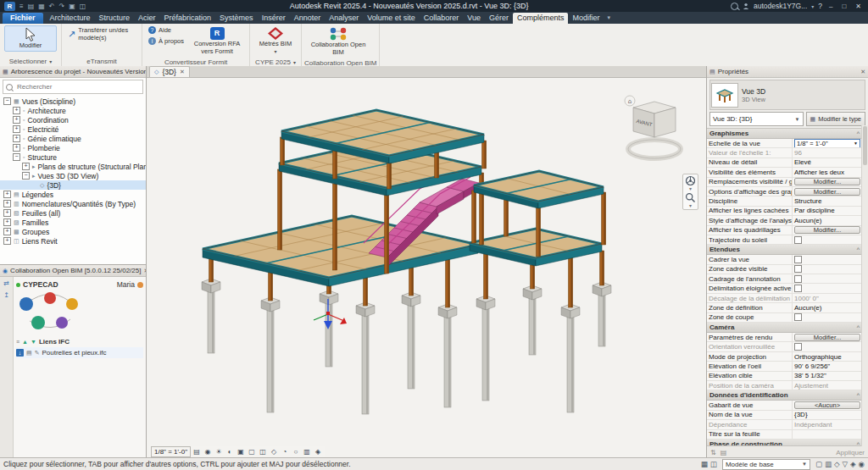  Describe the element at coordinates (865, 146) in the screenshot. I see `scrollbar-thumb` at that location.